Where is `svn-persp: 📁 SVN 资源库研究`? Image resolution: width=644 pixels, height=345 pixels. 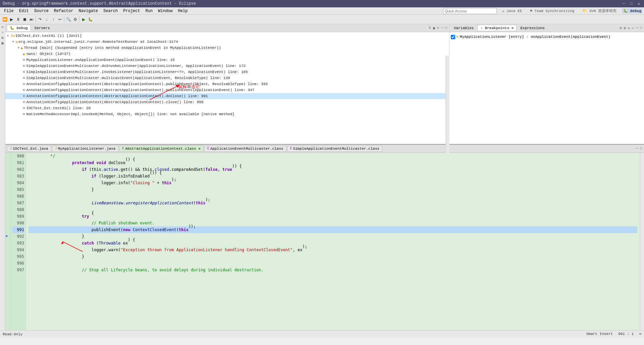 svn-persp: 📁 SVN 资源库研究 is located at coordinates (599, 11).